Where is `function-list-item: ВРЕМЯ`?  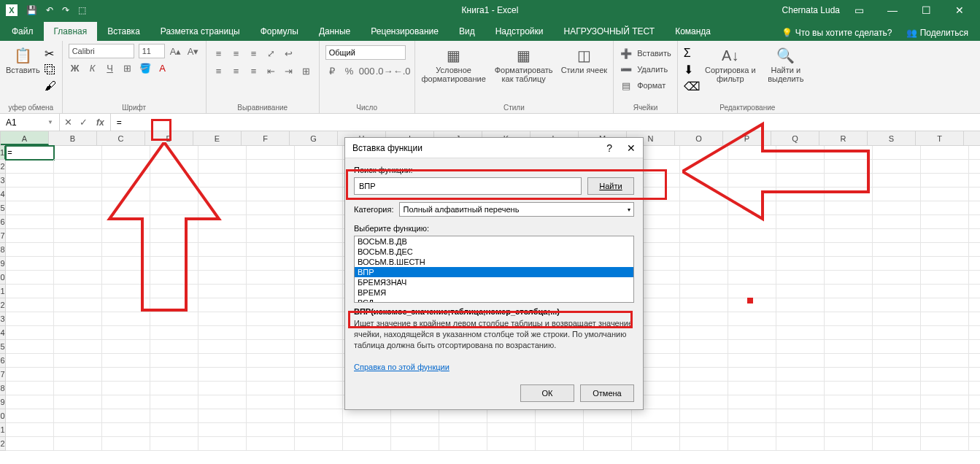 function-list-item: ВРЕМЯ is located at coordinates (494, 293).